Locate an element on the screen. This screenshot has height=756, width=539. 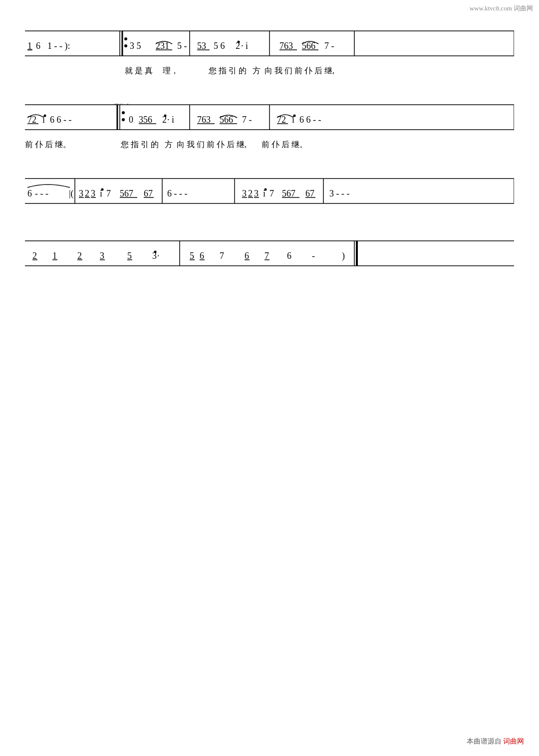
svg-text: 5 - is located at coordinates (182, 46).